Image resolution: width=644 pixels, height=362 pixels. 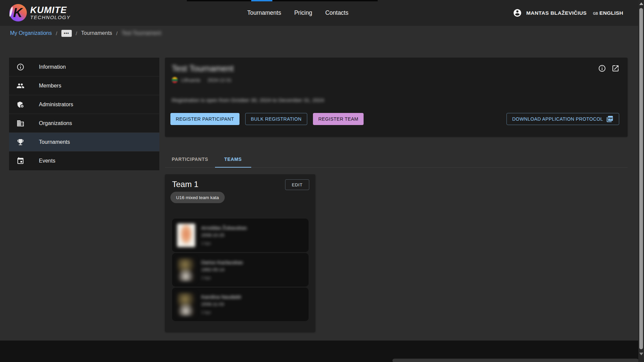 I want to click on register-participant-button: REGISTER PARTICIPANT, so click(x=205, y=119).